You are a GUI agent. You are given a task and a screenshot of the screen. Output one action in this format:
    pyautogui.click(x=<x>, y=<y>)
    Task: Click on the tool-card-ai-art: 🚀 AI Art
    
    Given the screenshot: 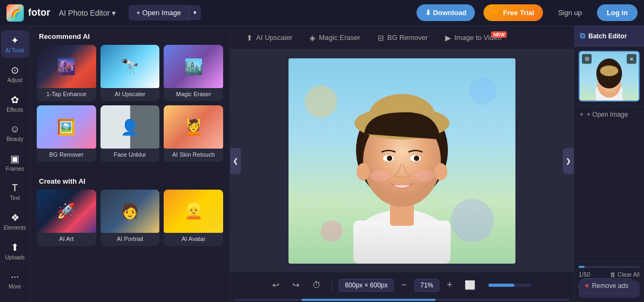 What is the action you would take?
    pyautogui.click(x=66, y=218)
    